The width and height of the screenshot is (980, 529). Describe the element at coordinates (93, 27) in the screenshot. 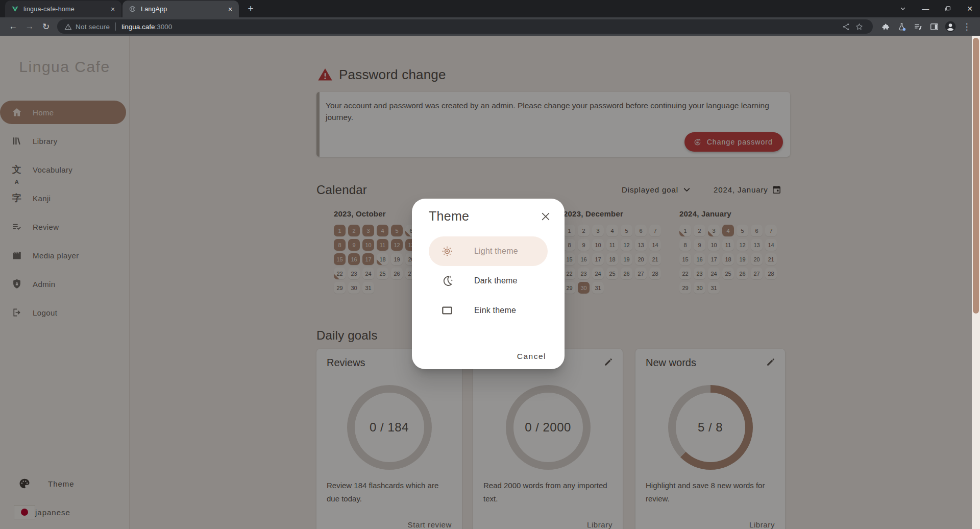

I see `security-label: Not secure` at that location.